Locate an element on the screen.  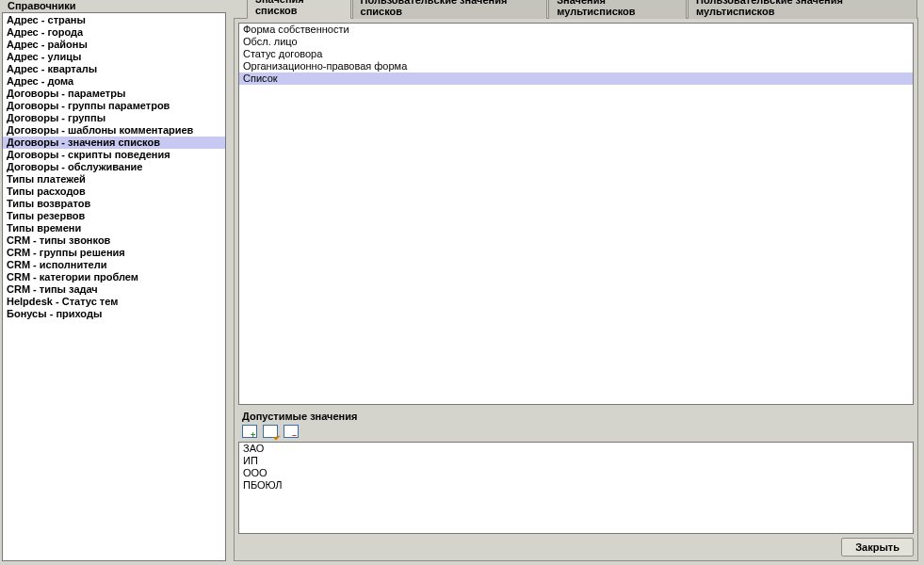
sidebar-item: Адрес - страны is located at coordinates (114, 21).